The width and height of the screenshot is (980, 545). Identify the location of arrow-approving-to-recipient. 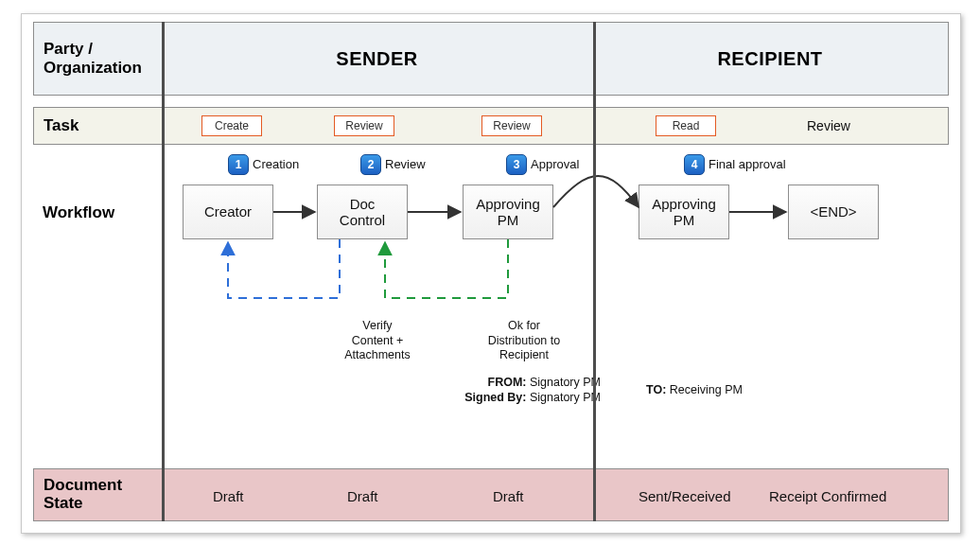
(596, 191).